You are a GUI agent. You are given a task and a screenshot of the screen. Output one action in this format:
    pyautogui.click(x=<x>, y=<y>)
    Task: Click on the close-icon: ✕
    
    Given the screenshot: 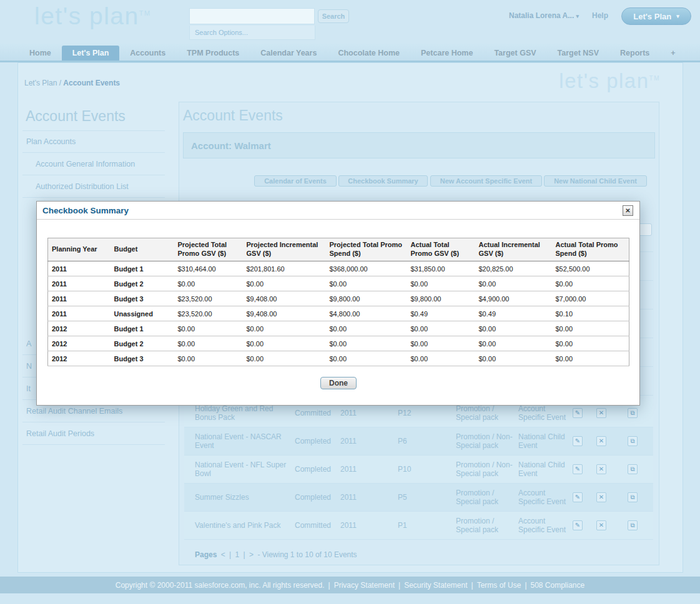 What is the action you would take?
    pyautogui.click(x=628, y=211)
    